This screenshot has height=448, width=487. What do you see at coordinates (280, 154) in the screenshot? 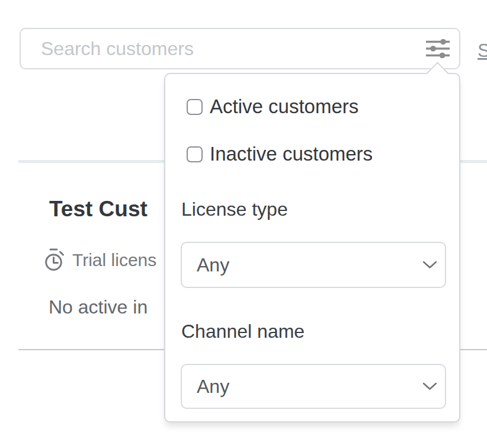
I see `inactive-customers-option: Inactive customers` at bounding box center [280, 154].